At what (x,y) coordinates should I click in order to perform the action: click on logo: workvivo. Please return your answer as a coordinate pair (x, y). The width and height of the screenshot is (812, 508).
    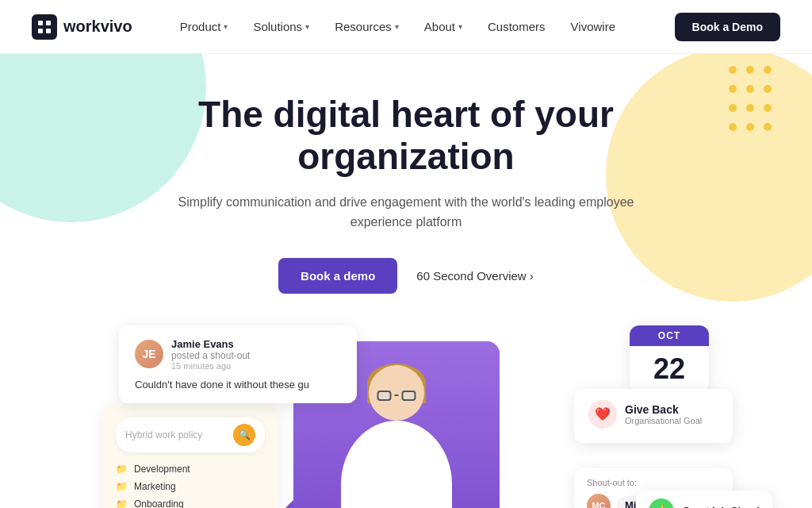
    Looking at the image, I should click on (82, 27).